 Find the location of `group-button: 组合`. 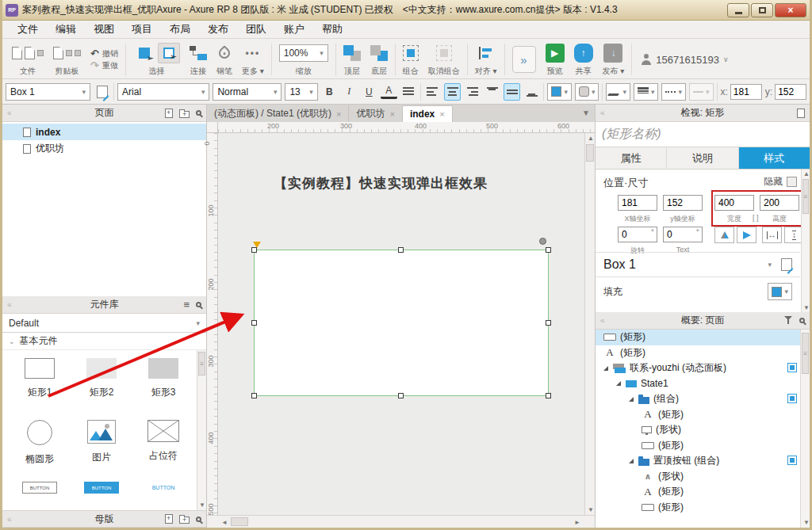

group-button: 组合 is located at coordinates (411, 59).